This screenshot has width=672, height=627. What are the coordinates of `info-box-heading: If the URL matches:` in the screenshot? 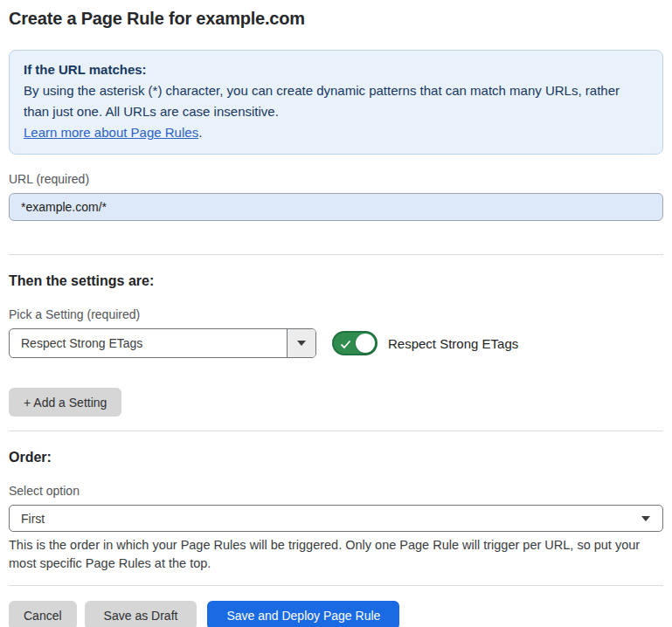 It's located at (336, 70).